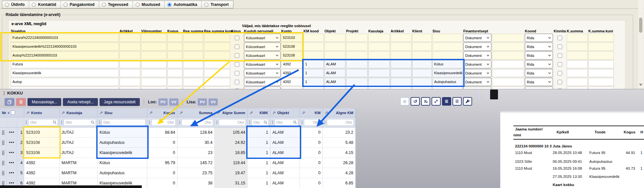 Image resolution: width=644 pixels, height=188 pixels. Describe the element at coordinates (174, 102) in the screenshot. I see `loo-vv-button: VV` at that location.